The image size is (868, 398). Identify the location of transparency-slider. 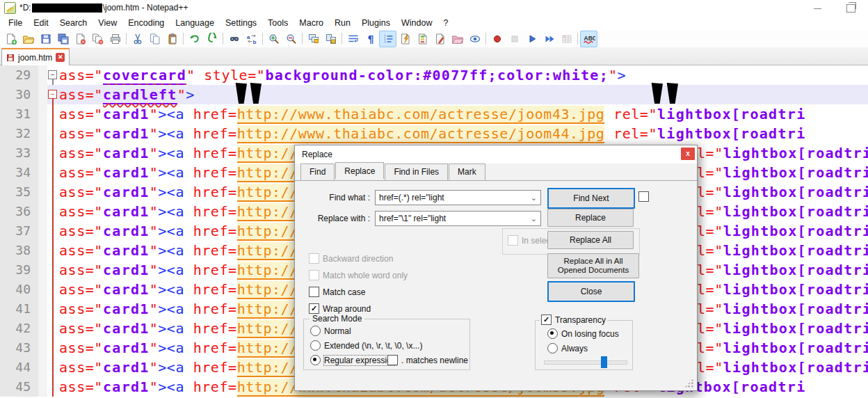
(586, 363).